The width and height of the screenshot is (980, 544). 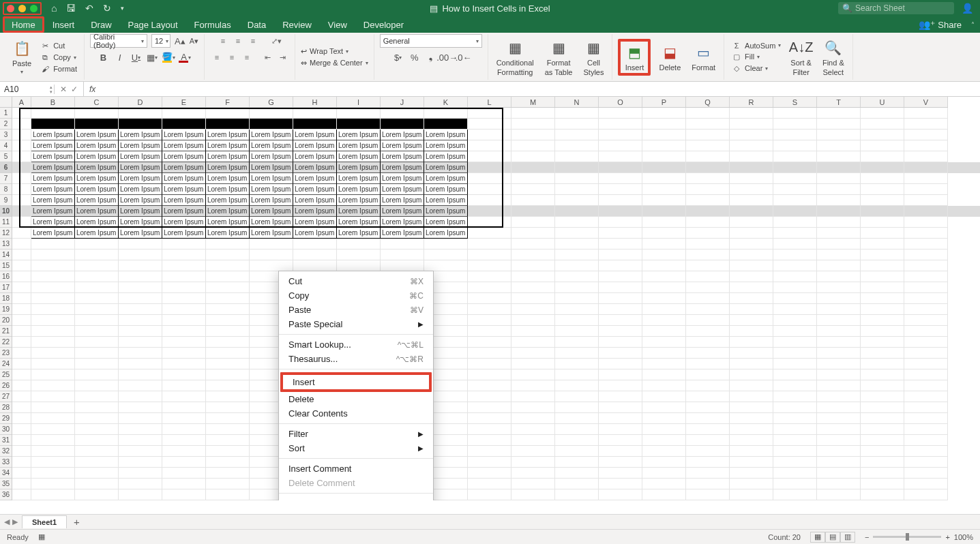 I want to click on minimize-icon, so click(x=22, y=8).